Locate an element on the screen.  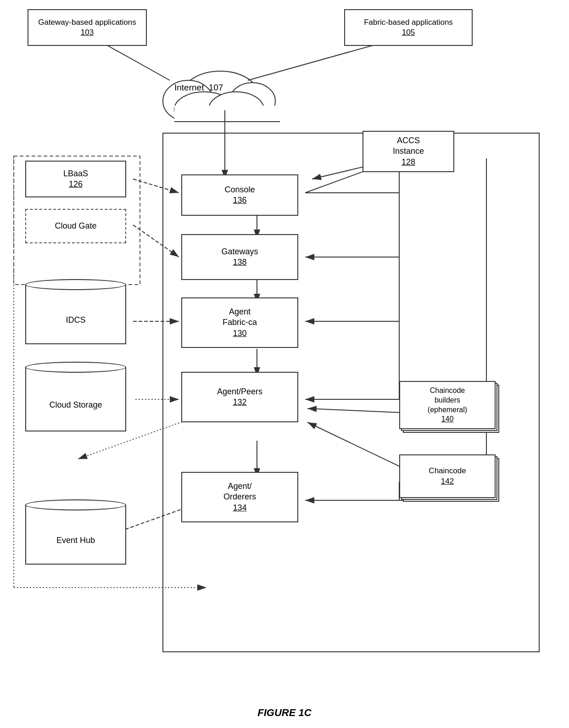
console-box: Console 136 is located at coordinates (240, 195).